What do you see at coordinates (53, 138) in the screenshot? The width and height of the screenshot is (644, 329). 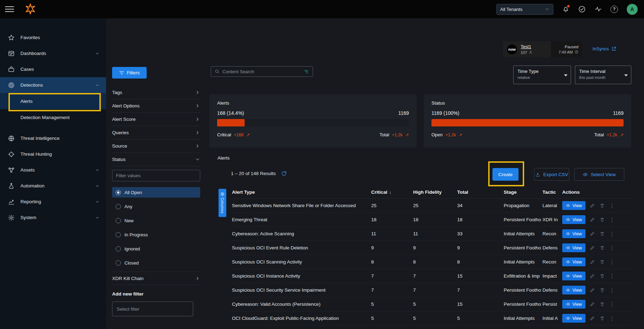 I see `sidebar-item-threat-intelligence: Threat Intelligence` at bounding box center [53, 138].